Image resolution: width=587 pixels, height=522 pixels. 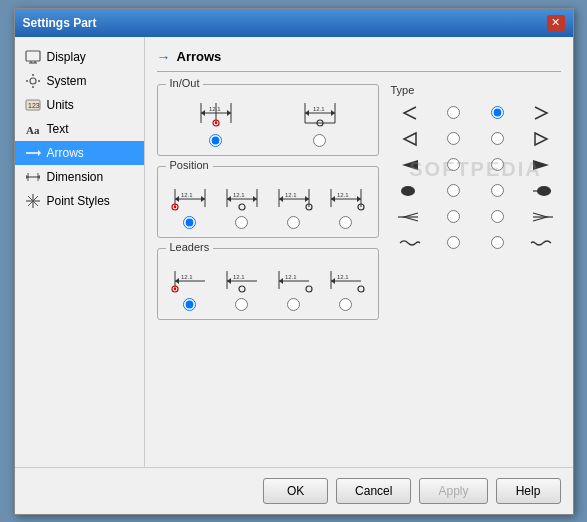 I want to click on arrows-label: Arrows, so click(x=66, y=153).